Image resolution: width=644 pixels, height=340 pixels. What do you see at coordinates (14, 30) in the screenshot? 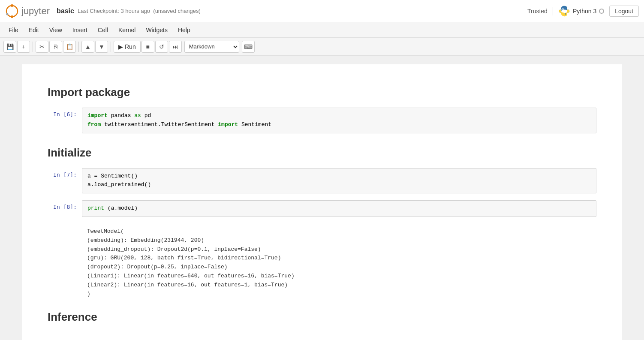
I see `menu-file: File` at bounding box center [14, 30].